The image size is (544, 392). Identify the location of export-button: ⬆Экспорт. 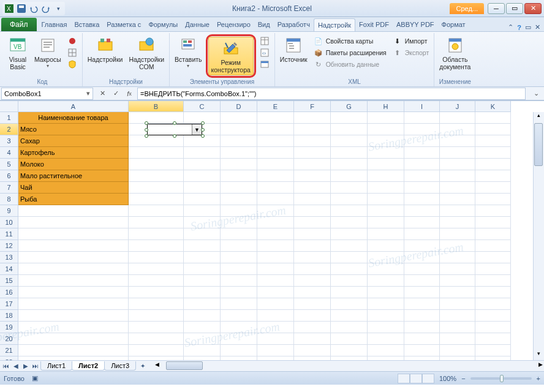
(410, 53).